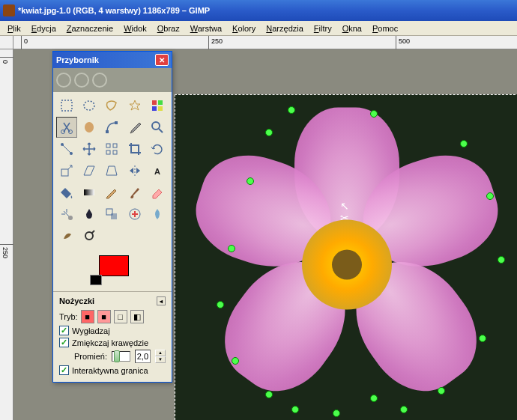  What do you see at coordinates (89, 236) in the screenshot?
I see `tool-dodge` at bounding box center [89, 236].